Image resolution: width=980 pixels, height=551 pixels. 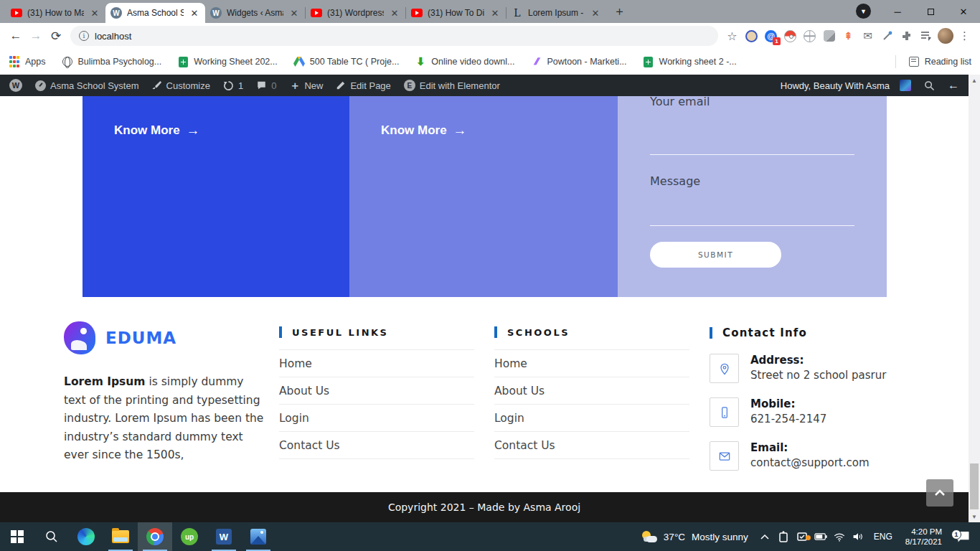 I want to click on scroll-to-top-button, so click(x=940, y=493).